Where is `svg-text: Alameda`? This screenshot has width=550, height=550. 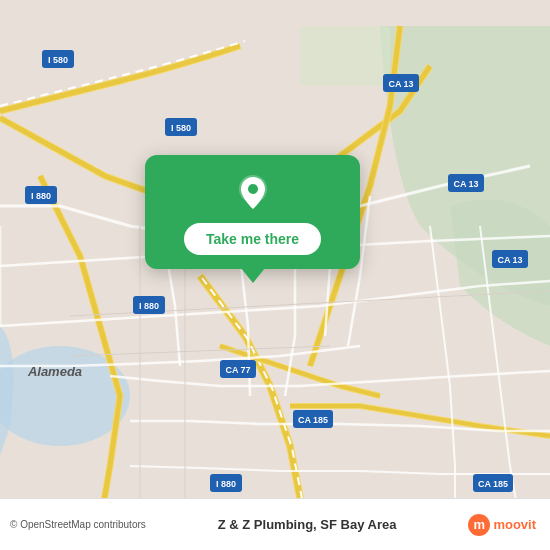
svg-text: Alameda is located at coordinates (54, 372).